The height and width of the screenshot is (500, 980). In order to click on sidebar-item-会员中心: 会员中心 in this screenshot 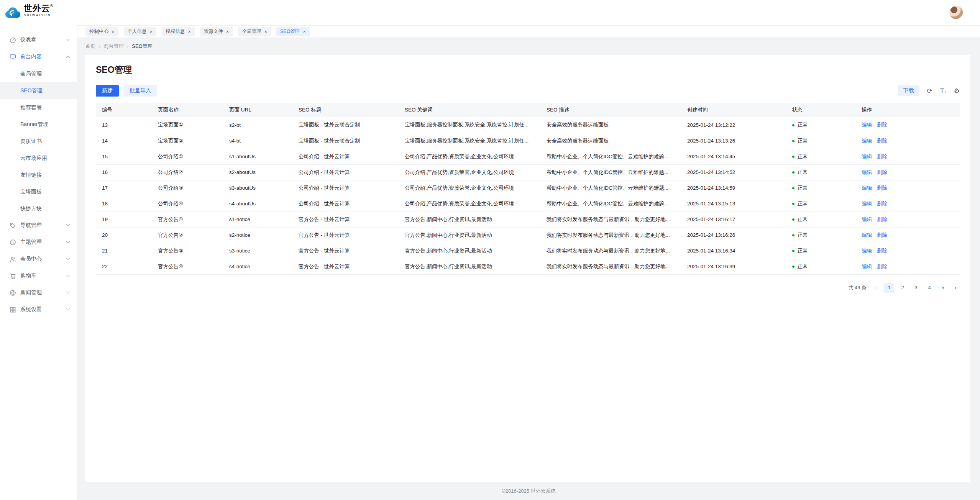, I will do `click(38, 259)`.